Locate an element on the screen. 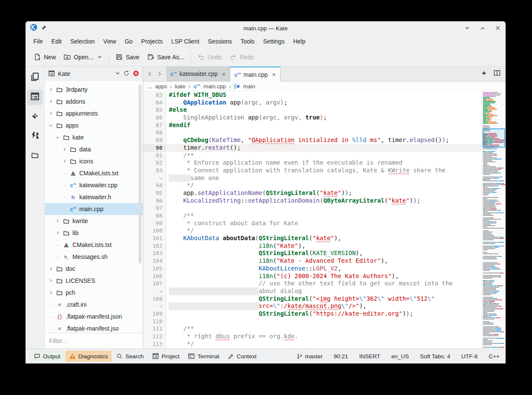 This screenshot has height=395, width=532. folder-icon is located at coordinates (66, 221).